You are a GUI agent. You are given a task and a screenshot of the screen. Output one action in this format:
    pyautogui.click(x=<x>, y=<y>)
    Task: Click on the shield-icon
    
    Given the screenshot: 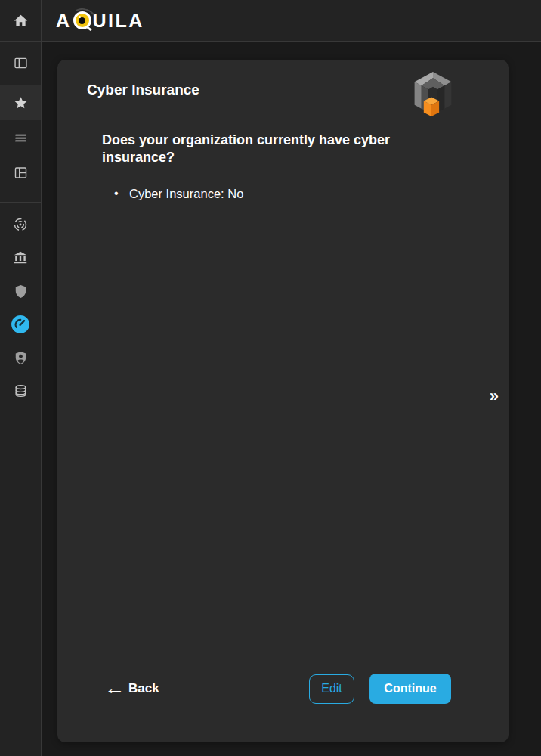 What is the action you would take?
    pyautogui.click(x=21, y=292)
    